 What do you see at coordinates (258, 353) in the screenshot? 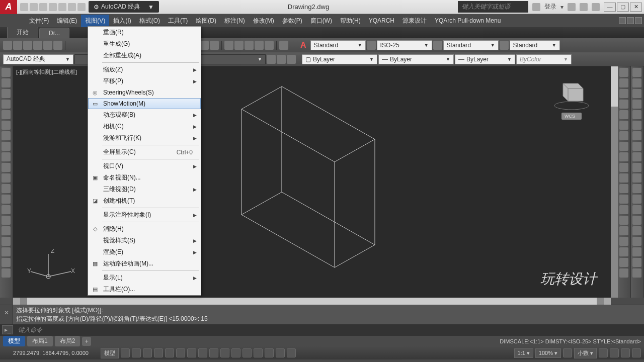
I see `sc-toggle` at bounding box center [258, 353].